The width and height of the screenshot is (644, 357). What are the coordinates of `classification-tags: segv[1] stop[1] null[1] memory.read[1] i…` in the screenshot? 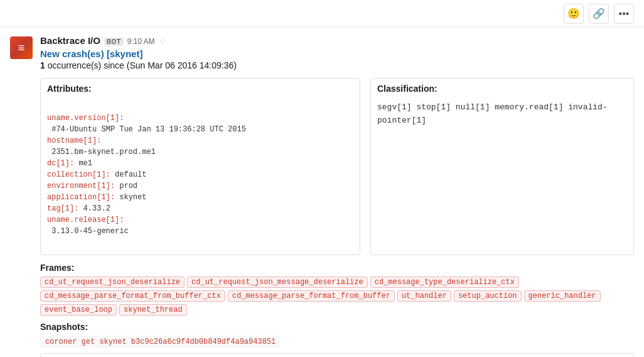 It's located at (502, 116).